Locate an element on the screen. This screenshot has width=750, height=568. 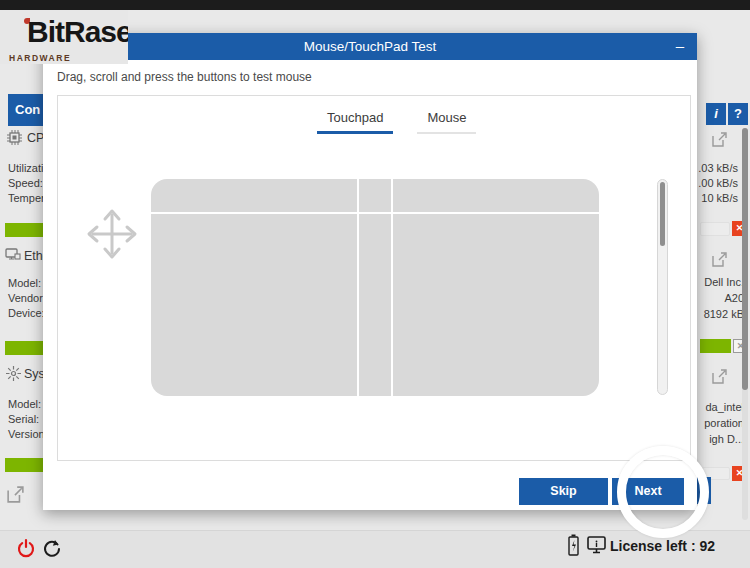
right-progress-bar is located at coordinates (716, 346).